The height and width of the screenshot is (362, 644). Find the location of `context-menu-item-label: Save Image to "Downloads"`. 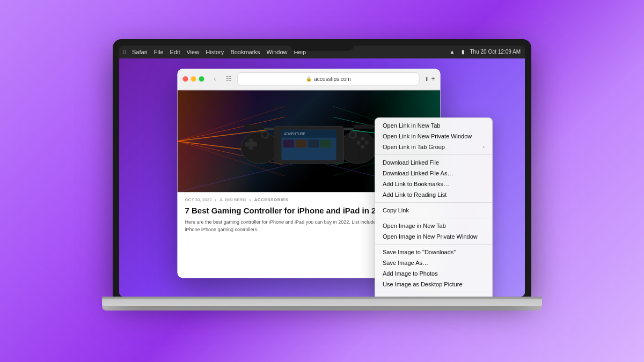

context-menu-item-label: Save Image to "Downloads" is located at coordinates (419, 252).